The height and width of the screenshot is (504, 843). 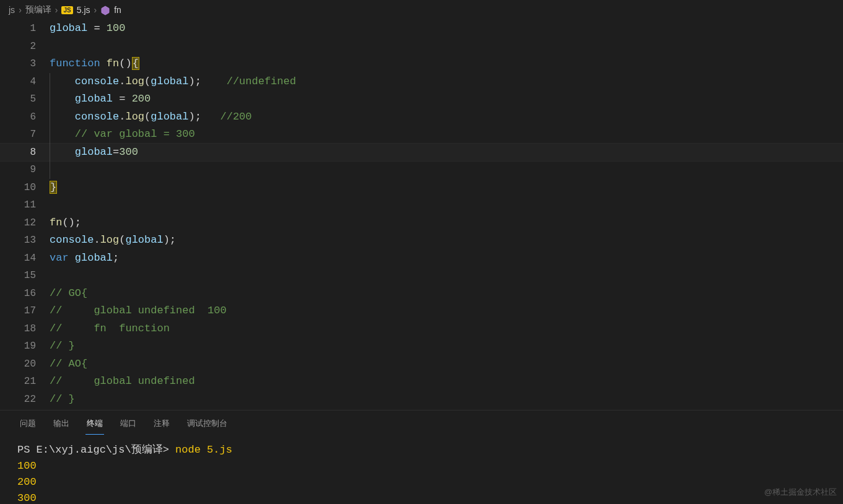 I want to click on code-line: // var global = 300, so click(x=446, y=135).